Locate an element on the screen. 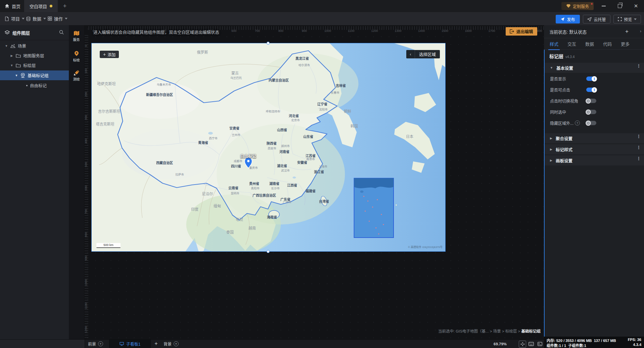  shortcuts-button is located at coordinates (531, 344).